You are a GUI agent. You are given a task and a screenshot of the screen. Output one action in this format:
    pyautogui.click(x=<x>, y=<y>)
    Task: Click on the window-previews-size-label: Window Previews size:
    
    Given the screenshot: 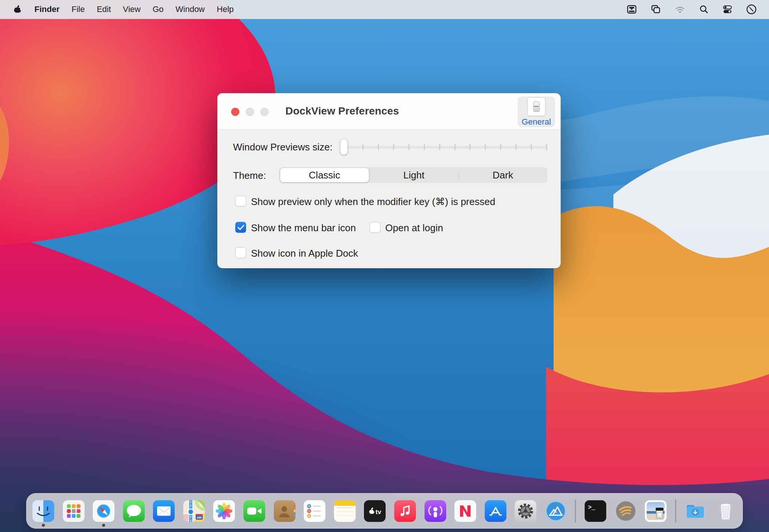 What is the action you would take?
    pyautogui.click(x=283, y=147)
    